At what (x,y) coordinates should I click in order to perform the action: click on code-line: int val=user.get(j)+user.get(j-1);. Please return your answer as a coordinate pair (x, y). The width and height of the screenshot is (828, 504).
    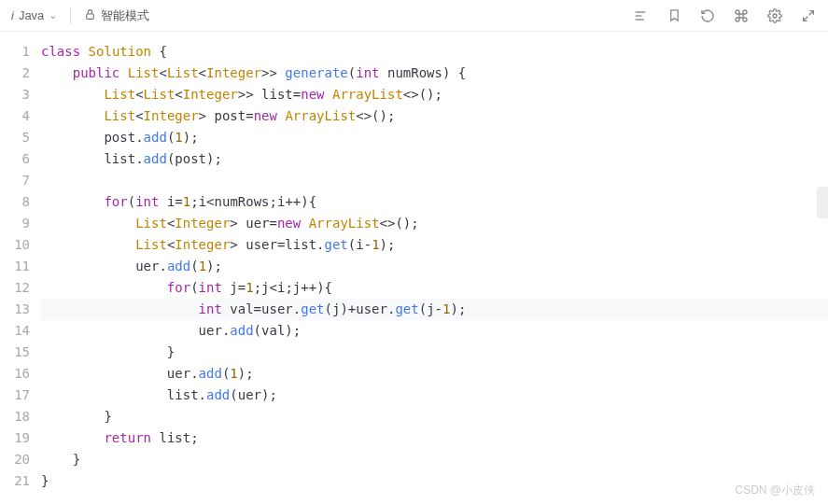
    Looking at the image, I should click on (435, 310).